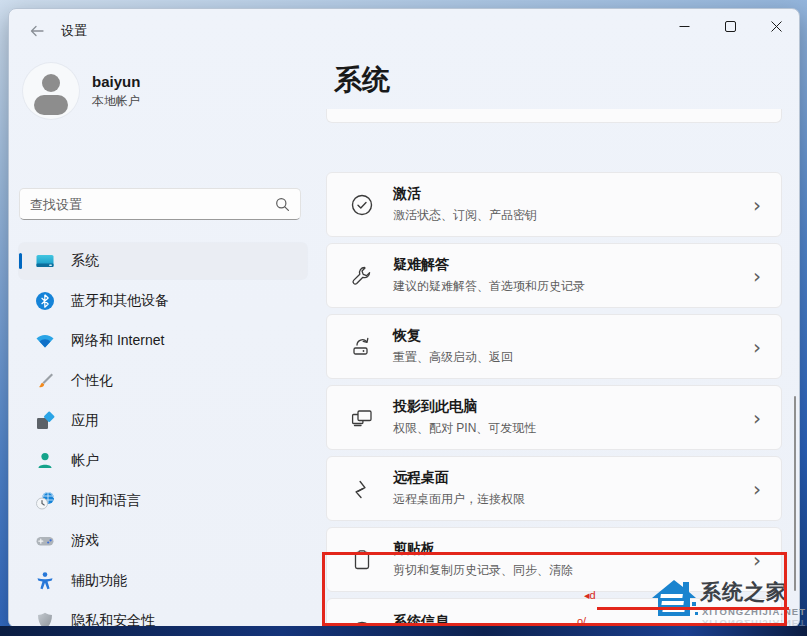  What do you see at coordinates (45, 581) in the screenshot?
I see `accessibility-icon` at bounding box center [45, 581].